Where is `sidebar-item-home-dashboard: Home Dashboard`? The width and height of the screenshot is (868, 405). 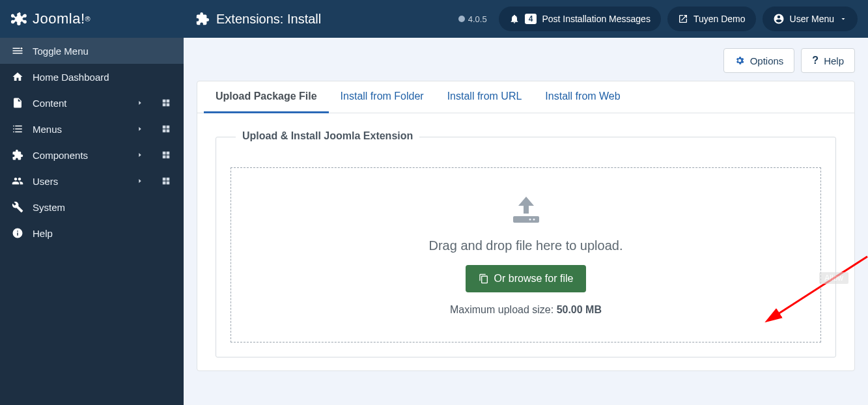 sidebar-item-home-dashboard: Home Dashboard is located at coordinates (92, 77).